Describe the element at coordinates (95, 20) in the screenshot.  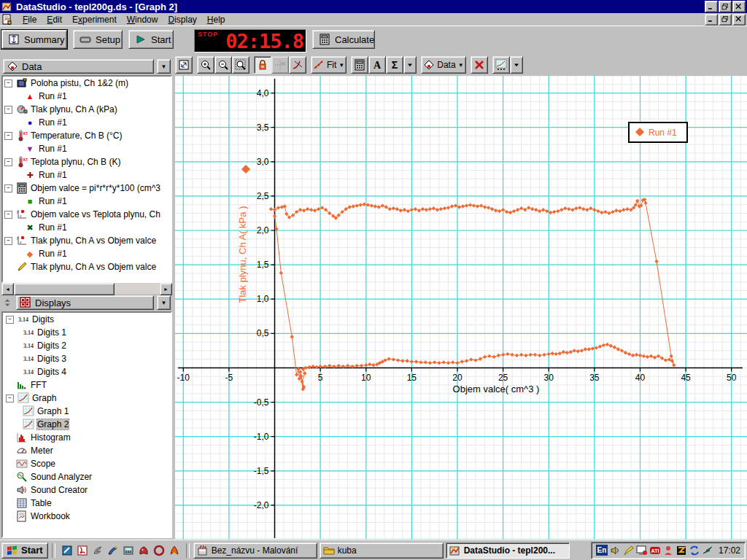
I see `menu-item-experiment: Experiment` at that location.